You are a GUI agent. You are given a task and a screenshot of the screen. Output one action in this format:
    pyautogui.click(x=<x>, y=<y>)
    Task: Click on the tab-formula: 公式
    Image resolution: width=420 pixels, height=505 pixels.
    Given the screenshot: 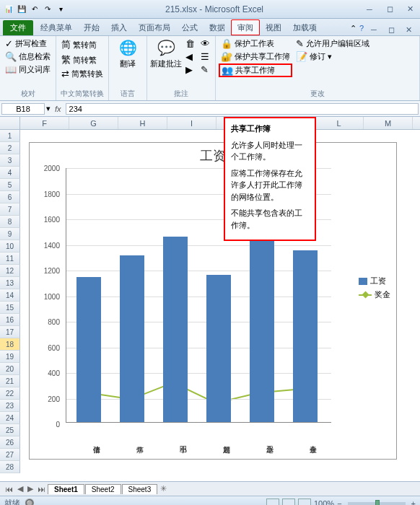 What is the action you would take?
    pyautogui.click(x=190, y=27)
    